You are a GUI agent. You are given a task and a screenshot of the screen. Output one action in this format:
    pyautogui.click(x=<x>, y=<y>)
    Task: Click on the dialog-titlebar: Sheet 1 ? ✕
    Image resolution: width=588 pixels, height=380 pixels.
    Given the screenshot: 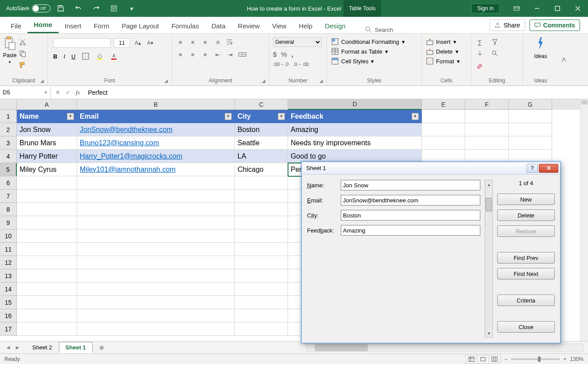 What is the action you would take?
    pyautogui.click(x=431, y=168)
    